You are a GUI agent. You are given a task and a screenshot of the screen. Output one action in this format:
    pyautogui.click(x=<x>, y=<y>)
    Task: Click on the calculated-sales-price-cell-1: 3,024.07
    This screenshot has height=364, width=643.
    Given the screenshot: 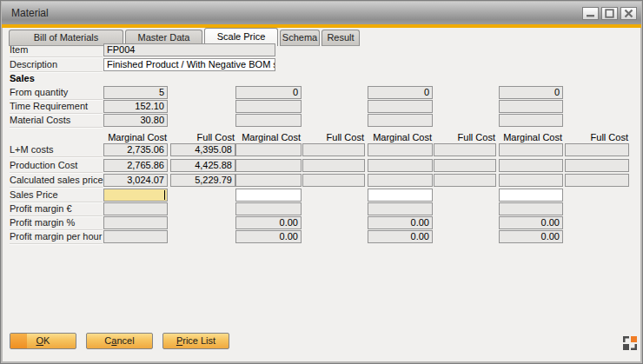 What is the action you would take?
    pyautogui.click(x=136, y=181)
    